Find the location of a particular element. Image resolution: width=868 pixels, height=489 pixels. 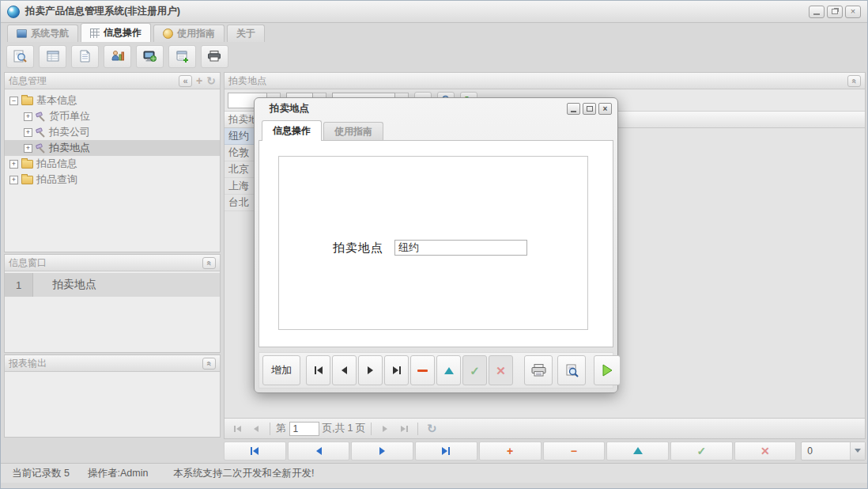

last-page-button is located at coordinates (404, 429).